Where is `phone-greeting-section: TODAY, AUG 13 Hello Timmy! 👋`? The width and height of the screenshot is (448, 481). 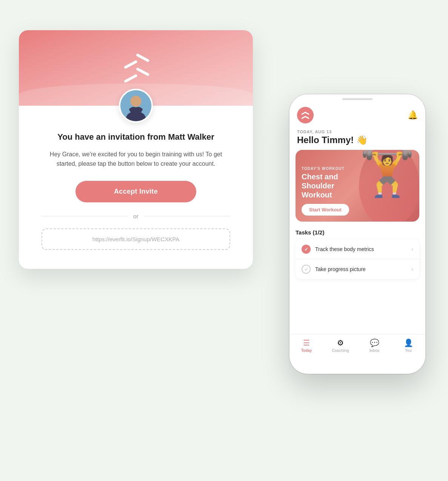
phone-greeting-section: TODAY, AUG 13 Hello Timmy! 👋 is located at coordinates (357, 138).